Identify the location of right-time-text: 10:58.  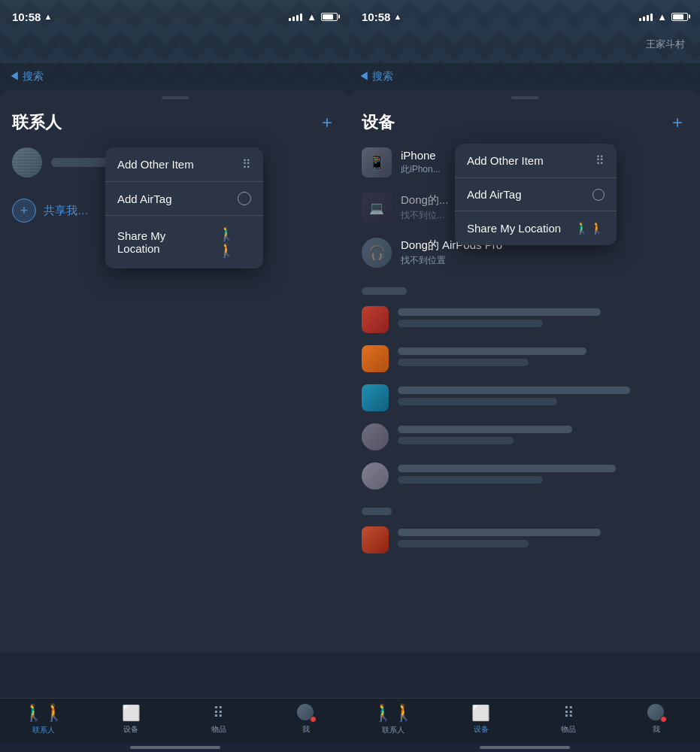
(376, 17).